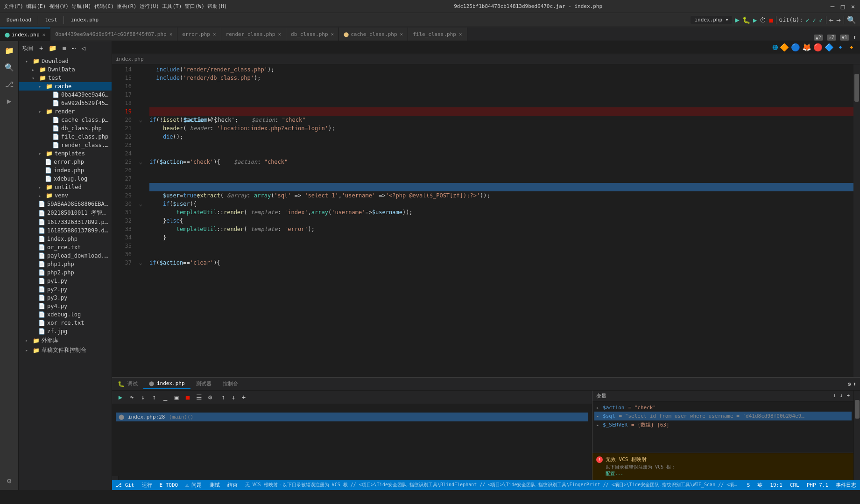  Describe the element at coordinates (746, 20) in the screenshot. I see `debug-run-button: 🐛` at that location.